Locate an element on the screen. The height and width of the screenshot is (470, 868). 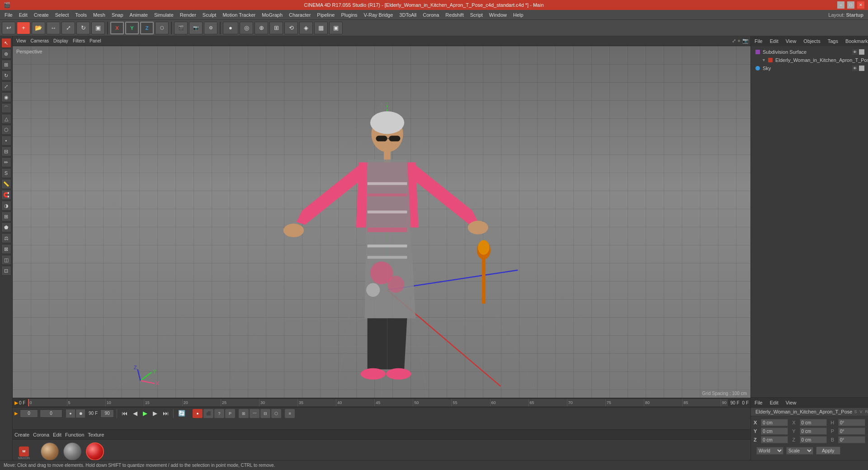
tool-camera: ◉ is located at coordinates (6, 97).